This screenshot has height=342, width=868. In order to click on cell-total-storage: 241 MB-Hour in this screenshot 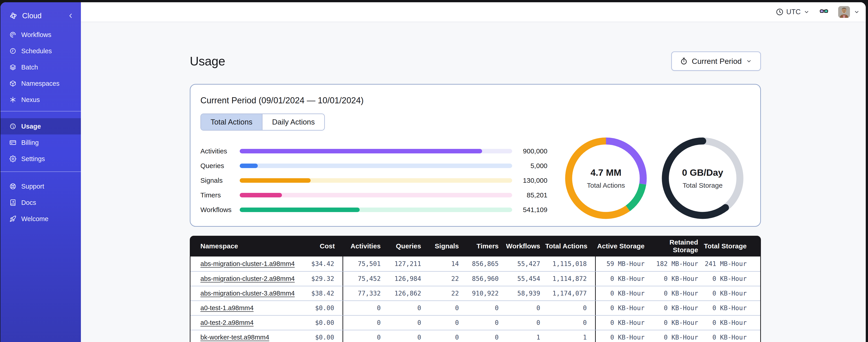, I will do `click(731, 264)`.